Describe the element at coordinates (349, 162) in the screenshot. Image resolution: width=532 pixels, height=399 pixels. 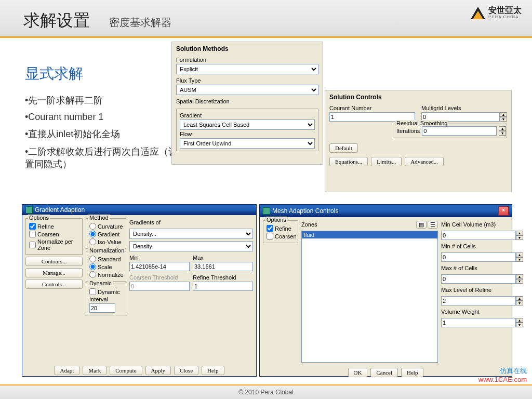
I see `equations-button: Equations...` at that location.